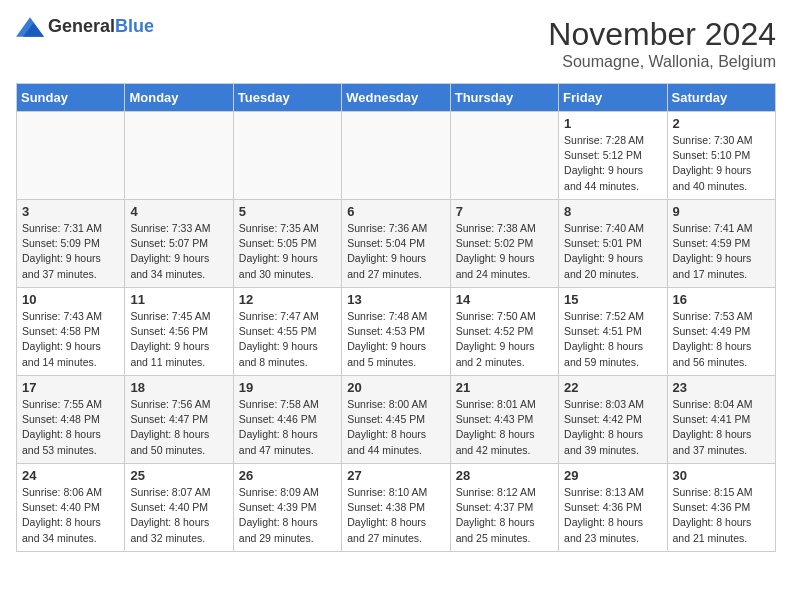  I want to click on header-saturday: Saturday, so click(721, 98).